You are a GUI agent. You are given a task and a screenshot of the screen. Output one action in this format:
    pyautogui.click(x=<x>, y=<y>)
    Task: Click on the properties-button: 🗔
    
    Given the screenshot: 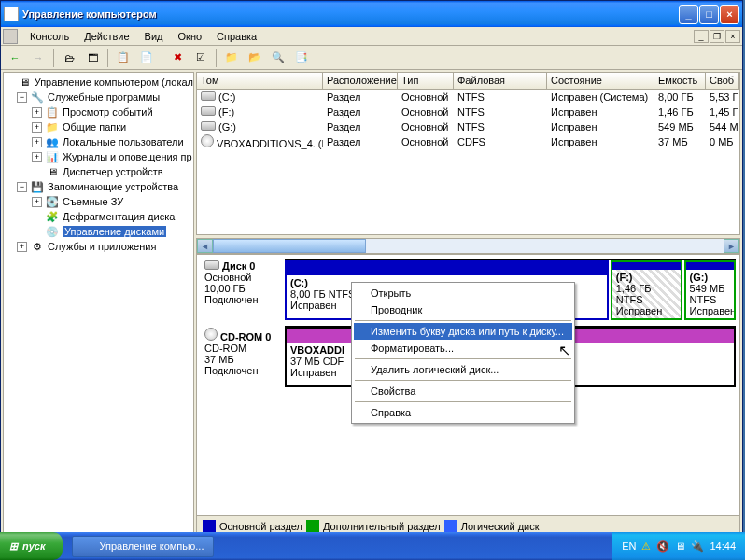 What is the action you would take?
    pyautogui.click(x=92, y=58)
    